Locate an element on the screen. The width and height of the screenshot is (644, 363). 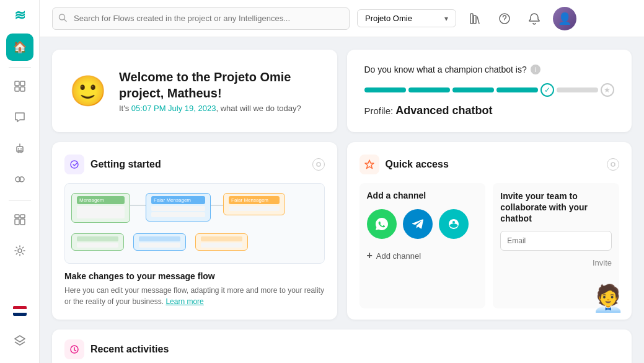
getting-started-icon is located at coordinates (74, 164).